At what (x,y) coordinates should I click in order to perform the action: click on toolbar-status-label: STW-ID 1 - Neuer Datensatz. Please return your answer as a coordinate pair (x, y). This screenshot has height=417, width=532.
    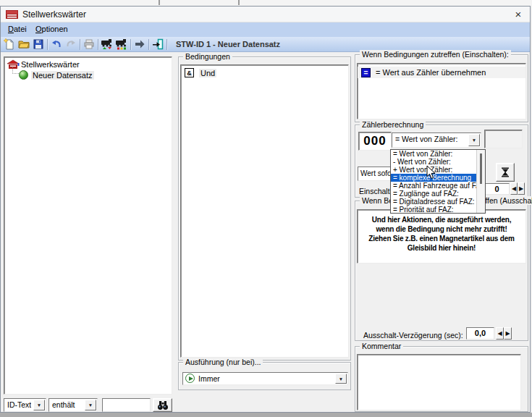
    Looking at the image, I should click on (228, 44).